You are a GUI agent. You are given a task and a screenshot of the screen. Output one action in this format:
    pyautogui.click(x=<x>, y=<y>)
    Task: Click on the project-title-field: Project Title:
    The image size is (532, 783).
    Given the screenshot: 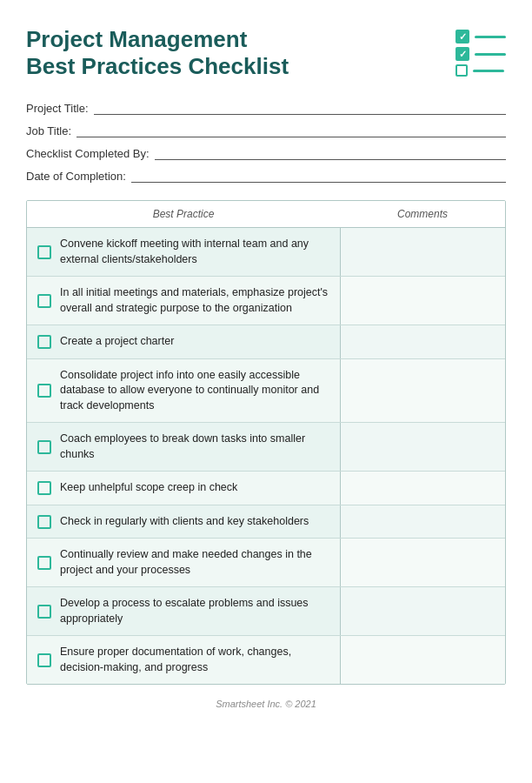 What is the action you would take?
    pyautogui.click(x=266, y=108)
    